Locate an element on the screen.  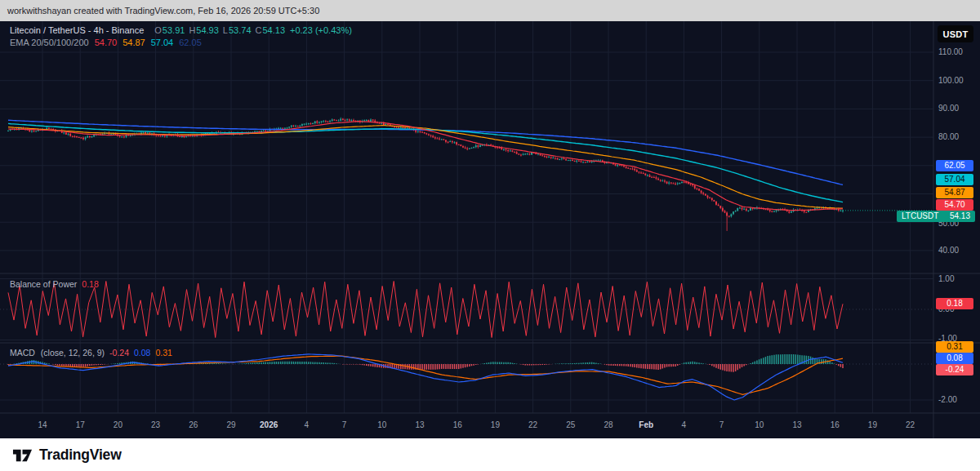
symbol-status-line: Litecoin / TetherUS - 4h - BinanceO53.91… is located at coordinates (181, 31).